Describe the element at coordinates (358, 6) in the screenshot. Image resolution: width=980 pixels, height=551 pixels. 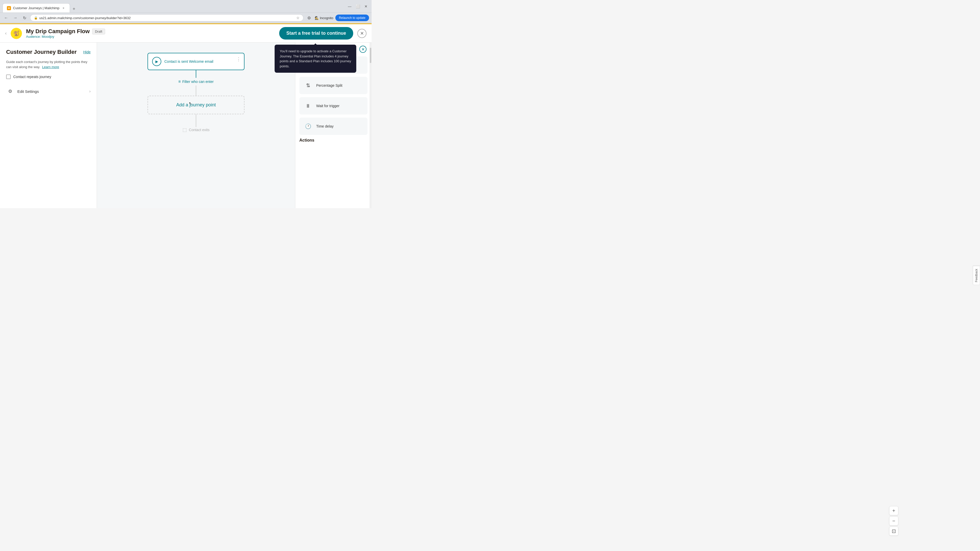
I see `window-controls: — ⬜ ✕` at that location.